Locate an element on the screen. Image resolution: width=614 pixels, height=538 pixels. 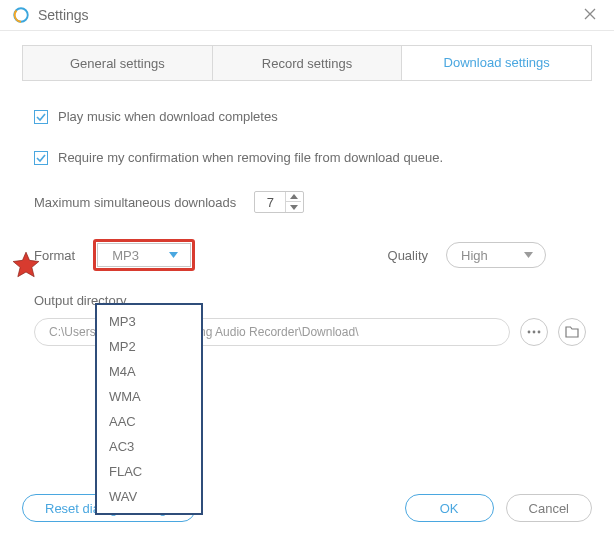
ok-button: OK is located at coordinates (450, 508).